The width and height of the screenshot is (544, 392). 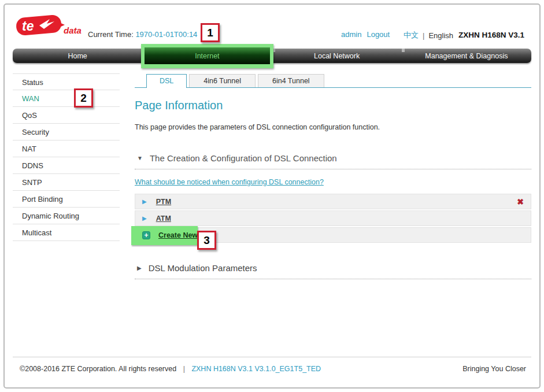 What do you see at coordinates (66, 157) in the screenshot?
I see `sidebar-menu: Status WAN QoS Security NAT DDNS SNTP Po…` at bounding box center [66, 157].